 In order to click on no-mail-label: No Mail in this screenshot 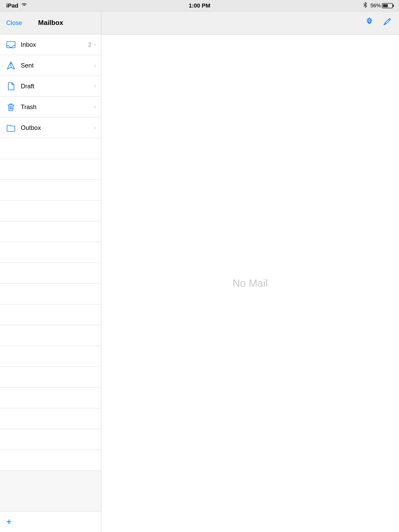, I will do `click(250, 283)`.